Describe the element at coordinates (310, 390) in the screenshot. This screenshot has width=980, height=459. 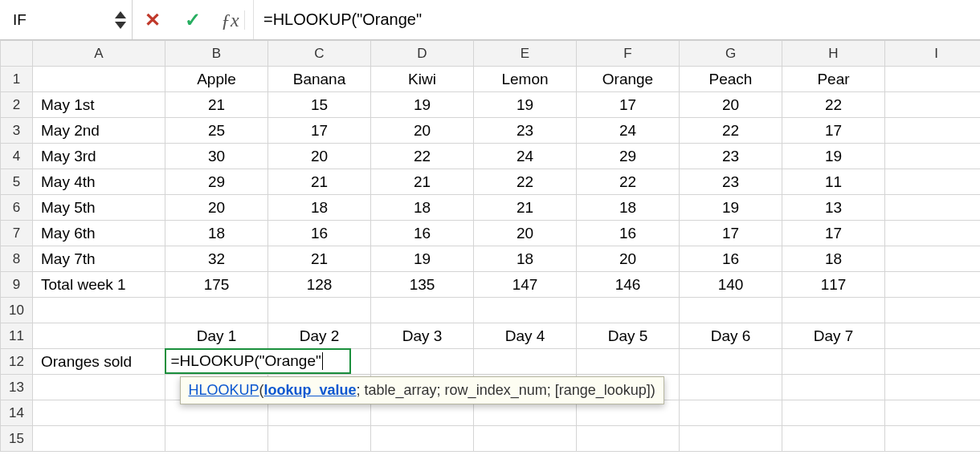
I see `tooltip-arg-link: lookup_value` at that location.